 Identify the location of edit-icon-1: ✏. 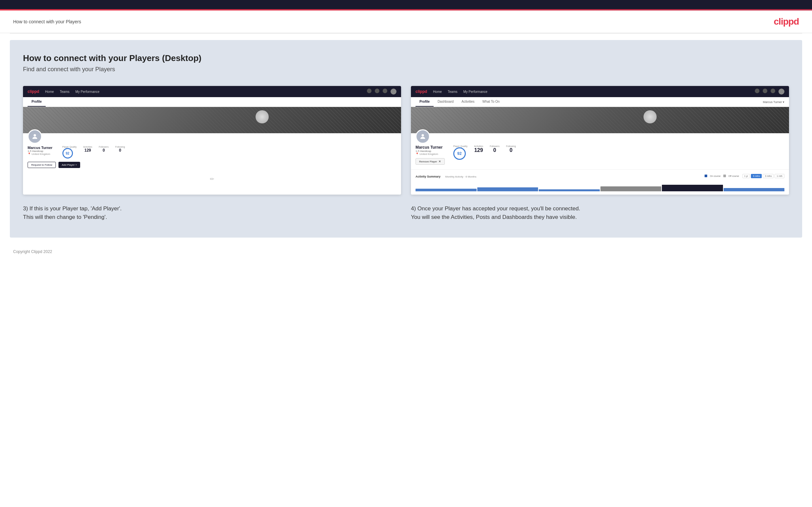
(212, 179).